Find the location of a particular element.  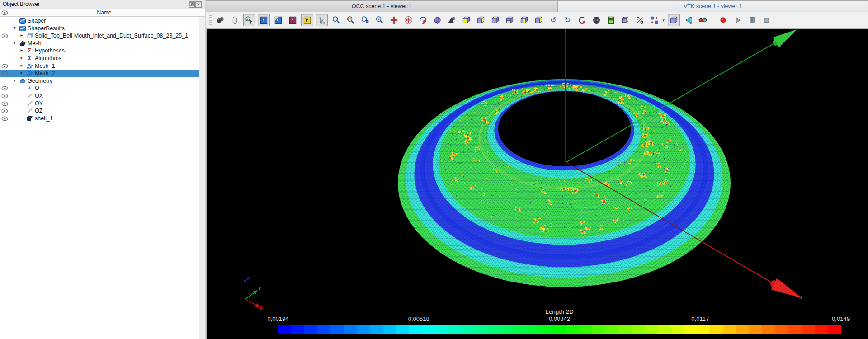

tree-item-Mesh_2: ▸Mesh_2 is located at coordinates (99, 73).